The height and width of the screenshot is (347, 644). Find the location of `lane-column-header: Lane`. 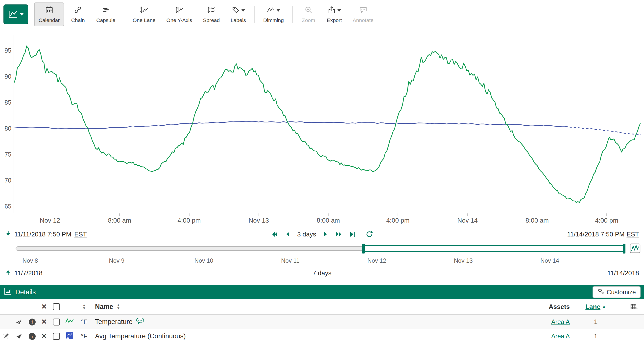

lane-column-header: Lane is located at coordinates (593, 307).